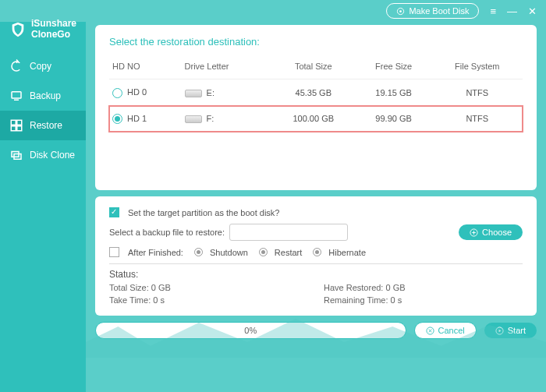 Image resolution: width=546 pixels, height=392 pixels. I want to click on after-checkbox, so click(114, 253).